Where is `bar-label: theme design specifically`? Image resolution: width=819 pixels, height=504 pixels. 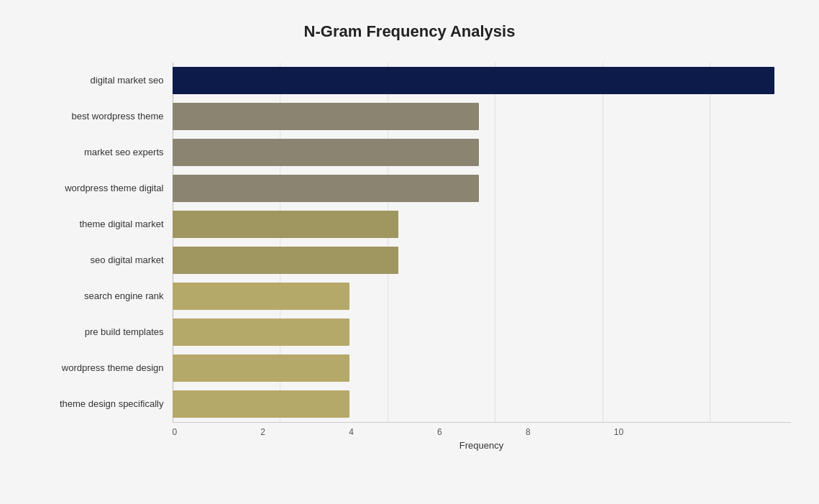 bar-label: theme design specifically is located at coordinates (101, 404).